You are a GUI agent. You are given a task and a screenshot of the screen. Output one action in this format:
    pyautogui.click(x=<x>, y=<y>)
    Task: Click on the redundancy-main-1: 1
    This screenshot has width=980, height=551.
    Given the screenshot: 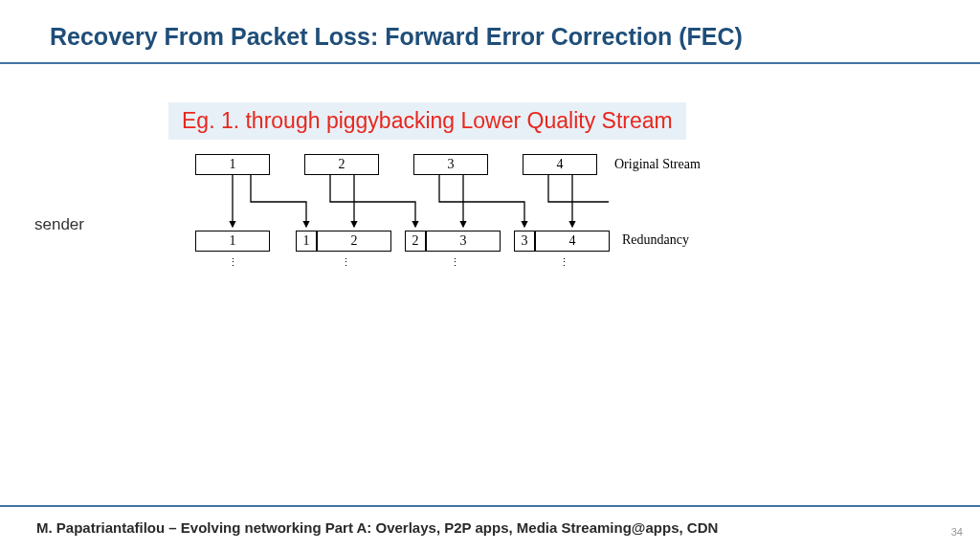 What is the action you would take?
    pyautogui.click(x=233, y=241)
    